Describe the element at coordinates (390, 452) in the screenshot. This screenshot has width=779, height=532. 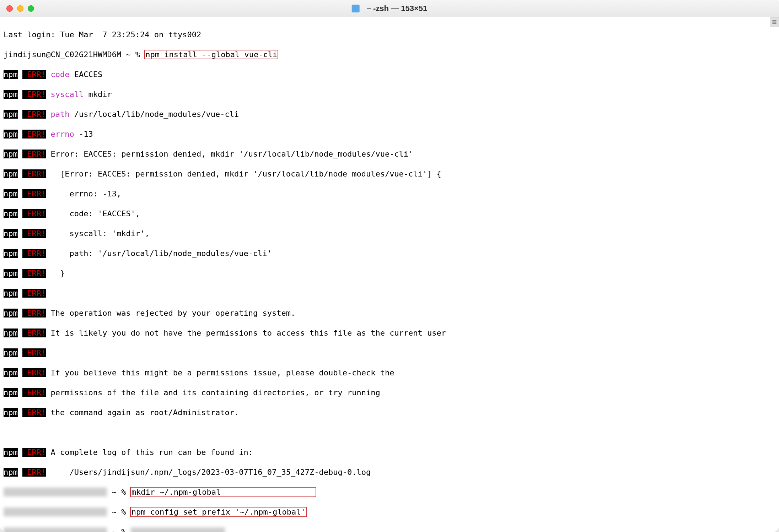
I see `err-log1: npm ERR! A complete log of this run can …` at that location.